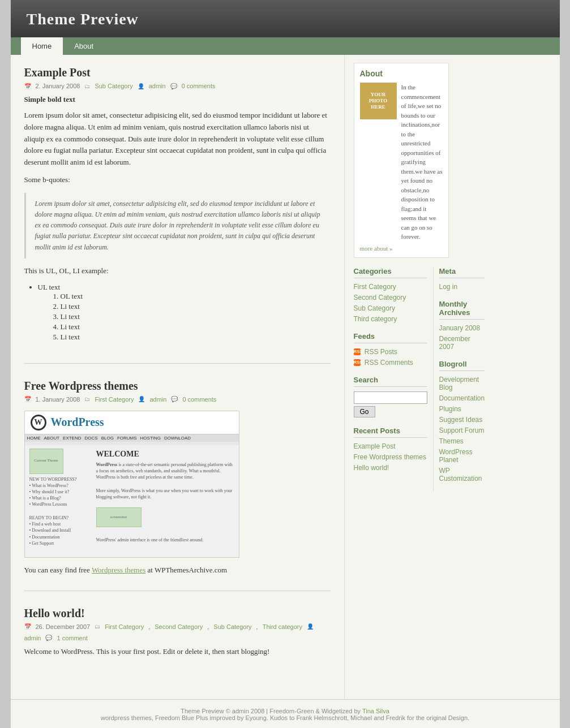 The height and width of the screenshot is (728, 570). I want to click on post-cat-2: Second Category, so click(179, 627).